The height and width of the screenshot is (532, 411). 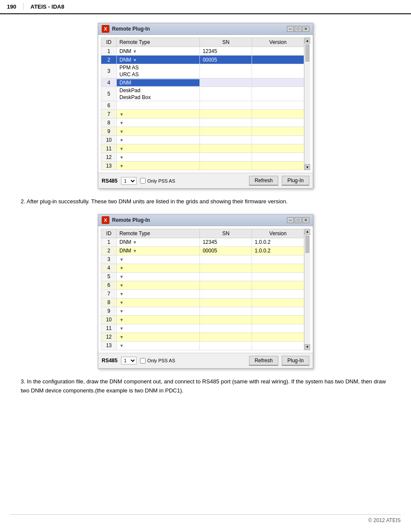 What do you see at coordinates (296, 181) in the screenshot?
I see `plugin-button: Plug-In` at bounding box center [296, 181].